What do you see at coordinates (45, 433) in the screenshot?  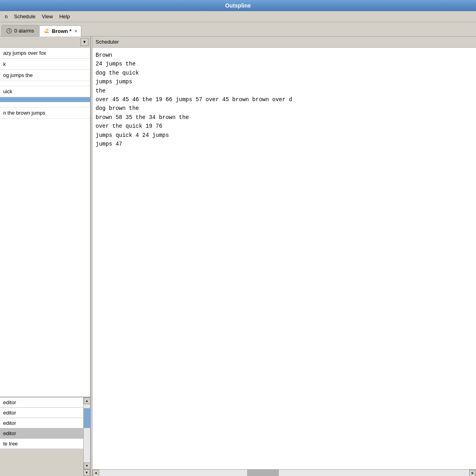 I see `sidebar-bottom-list: editor editor editor editor te tree ▲ ▼` at bounding box center [45, 433].